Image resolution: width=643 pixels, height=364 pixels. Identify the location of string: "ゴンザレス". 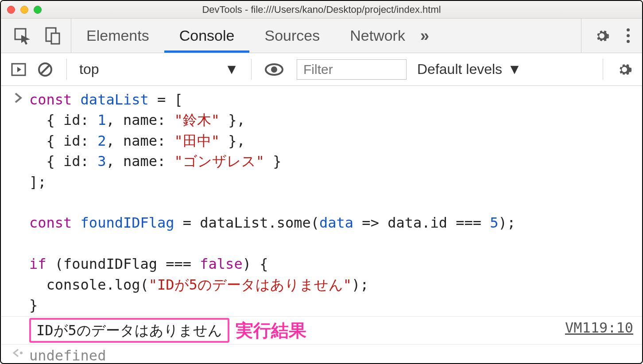
(220, 161).